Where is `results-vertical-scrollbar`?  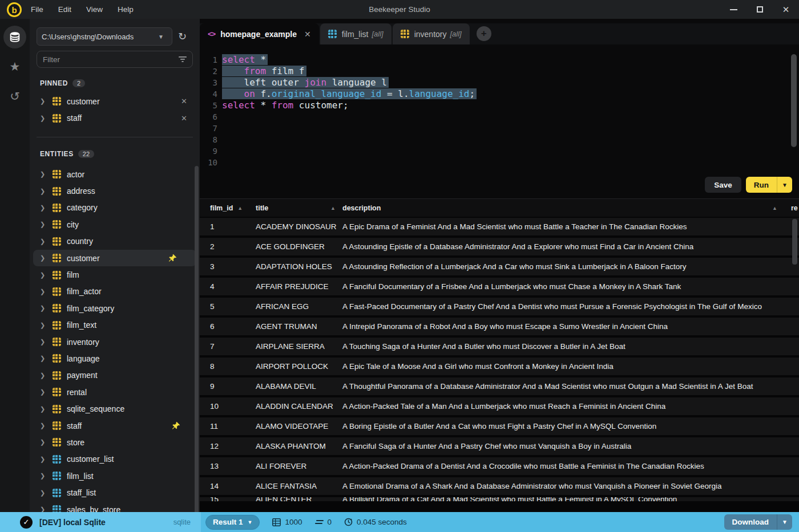
results-vertical-scrollbar is located at coordinates (794, 242).